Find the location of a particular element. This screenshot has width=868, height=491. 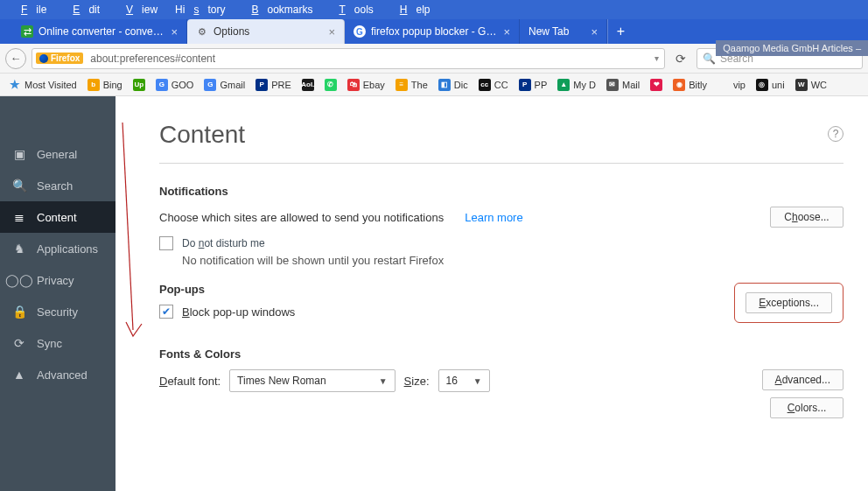

bookmark-icon: P is located at coordinates (525, 85).